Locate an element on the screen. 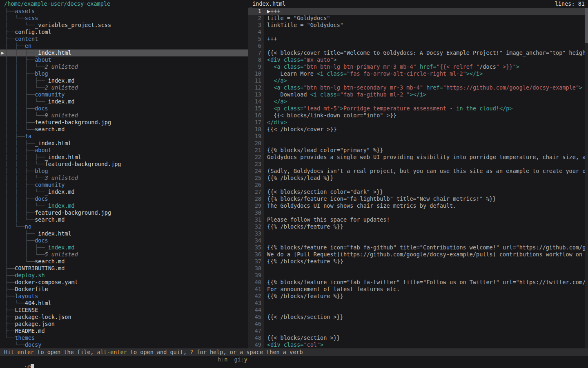 The height and width of the screenshot is (368, 588). tree-entry-name: community is located at coordinates (50, 94).